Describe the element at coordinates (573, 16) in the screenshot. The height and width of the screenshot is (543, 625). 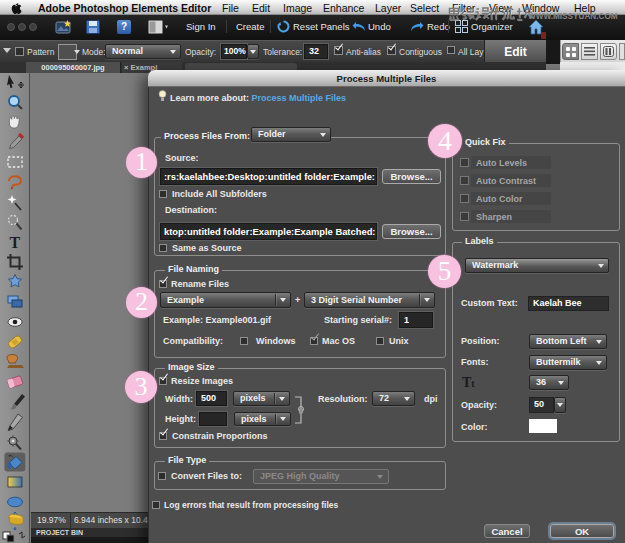
I see `svg-text: WWW.MISSYUAN.COM` at that location.